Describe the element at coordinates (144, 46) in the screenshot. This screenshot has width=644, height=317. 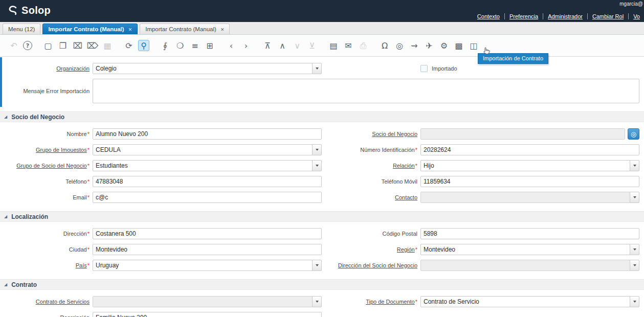
I see `find-icon: ⚲` at that location.